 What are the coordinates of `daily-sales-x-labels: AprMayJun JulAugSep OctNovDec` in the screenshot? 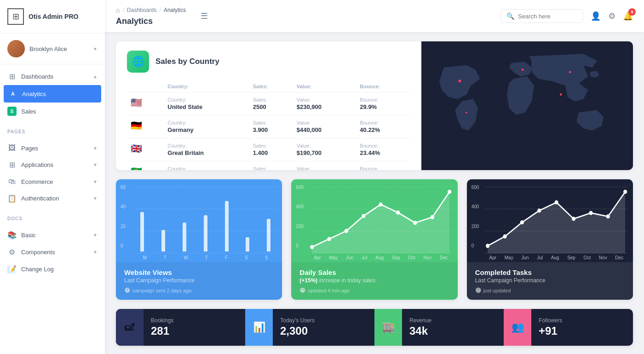 It's located at (381, 257).